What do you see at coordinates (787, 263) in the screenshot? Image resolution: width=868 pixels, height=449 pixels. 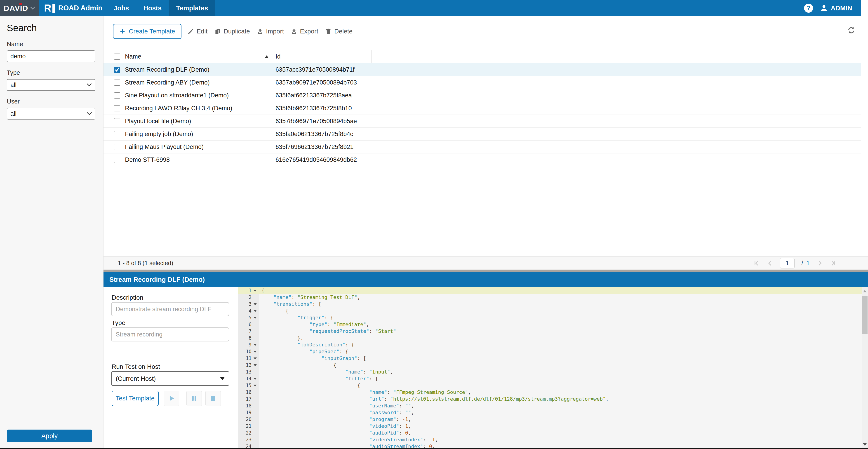 I see `current-page-field: 1` at bounding box center [787, 263].